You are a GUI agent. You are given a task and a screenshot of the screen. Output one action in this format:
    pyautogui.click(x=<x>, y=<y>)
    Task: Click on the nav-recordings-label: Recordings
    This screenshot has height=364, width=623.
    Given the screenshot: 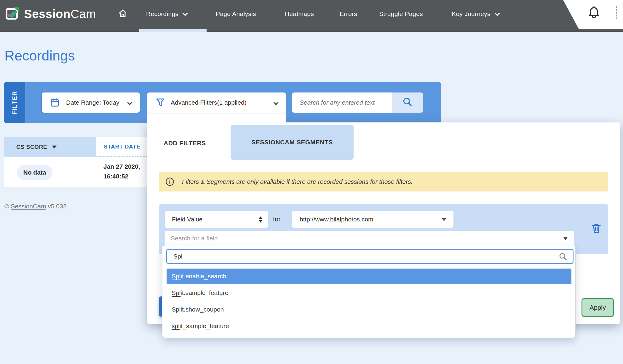 What is the action you would take?
    pyautogui.click(x=162, y=14)
    